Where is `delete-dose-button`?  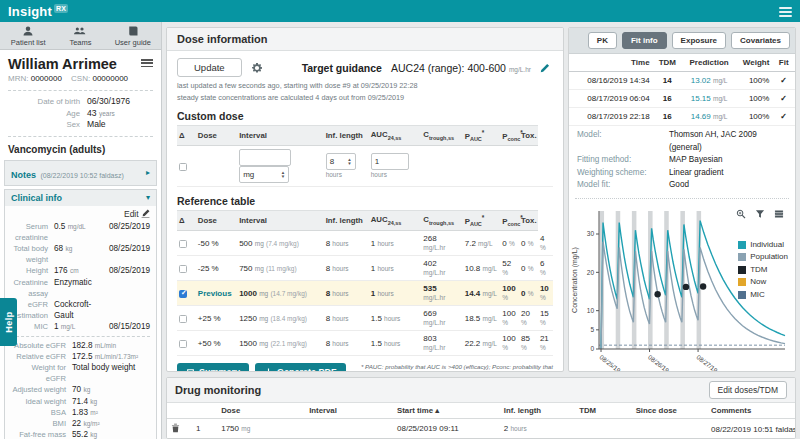 delete-dose-button is located at coordinates (176, 430).